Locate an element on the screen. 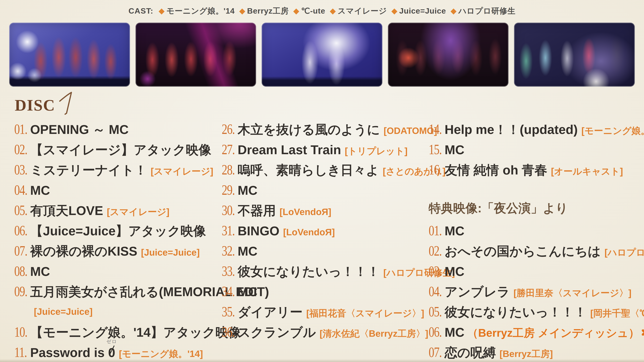 Image resolution: width=644 pixels, height=362 pixels. track-row: 05.有頂天LOVE[スマイレージ] is located at coordinates (92, 210).